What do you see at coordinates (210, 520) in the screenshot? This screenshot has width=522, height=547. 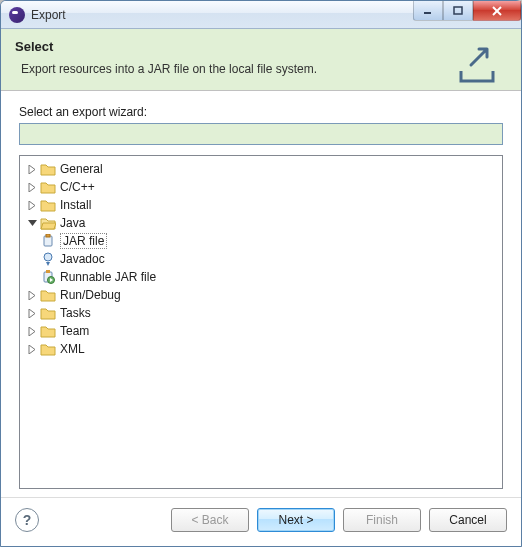 I see `back-label: < Back` at bounding box center [210, 520].